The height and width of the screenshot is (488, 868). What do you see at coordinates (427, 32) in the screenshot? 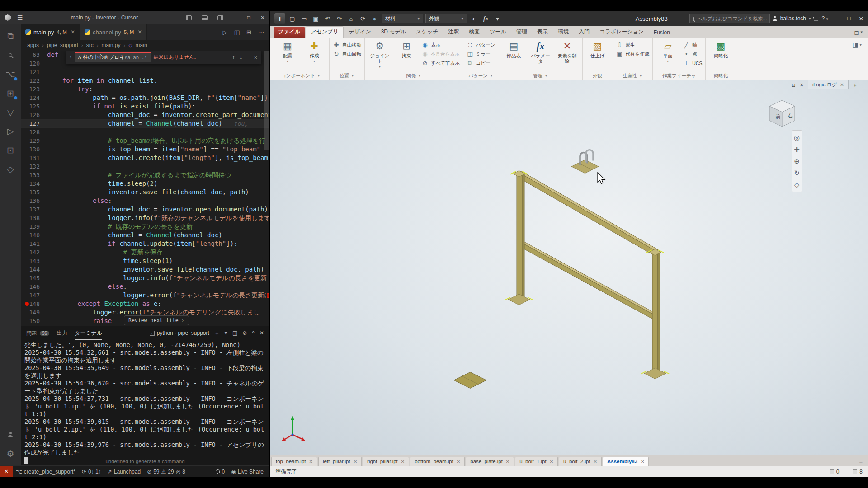
I see `ribbon-tab-スケッチ: スケッチ` at bounding box center [427, 32].